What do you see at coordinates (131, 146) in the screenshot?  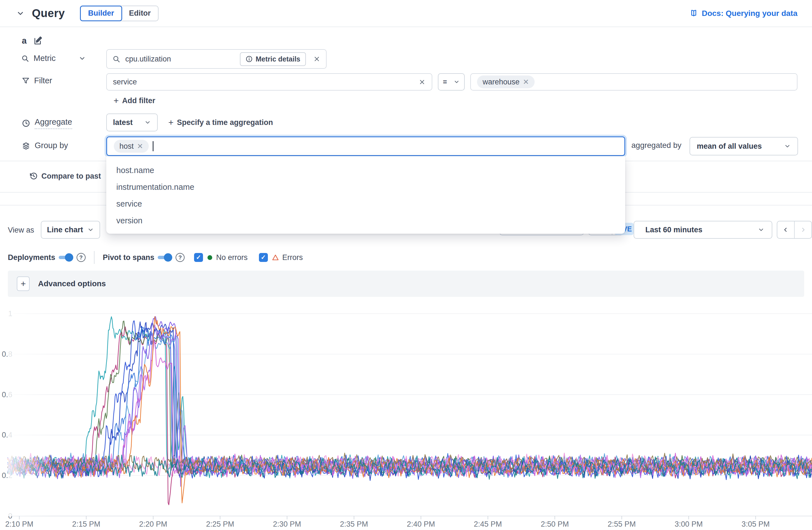 I see `group-by-chip: host ✕` at bounding box center [131, 146].